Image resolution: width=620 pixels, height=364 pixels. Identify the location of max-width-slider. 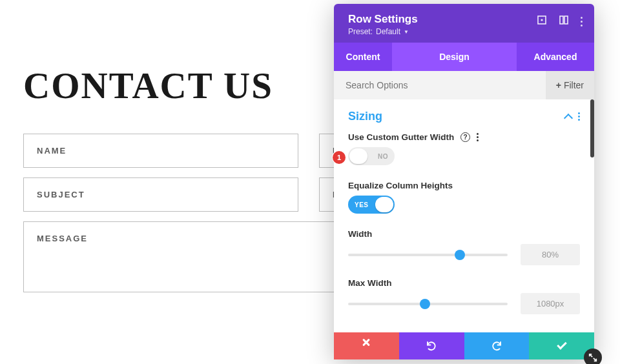
(428, 304).